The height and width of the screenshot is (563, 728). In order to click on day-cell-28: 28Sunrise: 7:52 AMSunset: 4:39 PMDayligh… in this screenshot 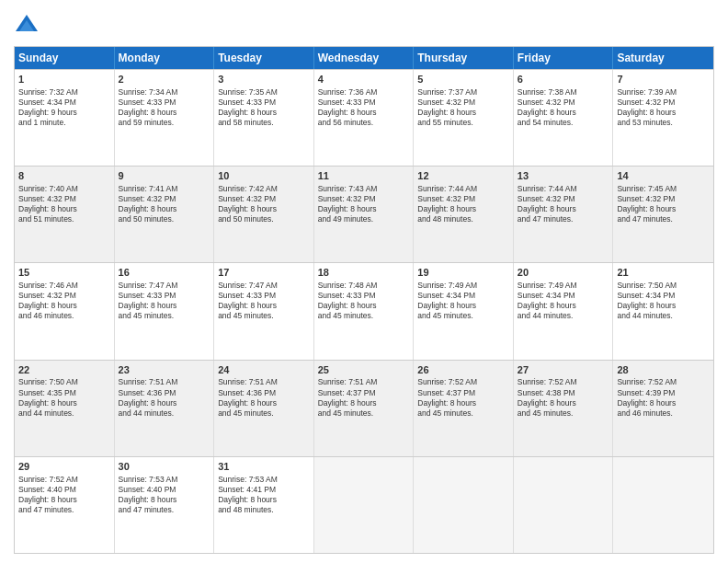, I will do `click(664, 408)`.